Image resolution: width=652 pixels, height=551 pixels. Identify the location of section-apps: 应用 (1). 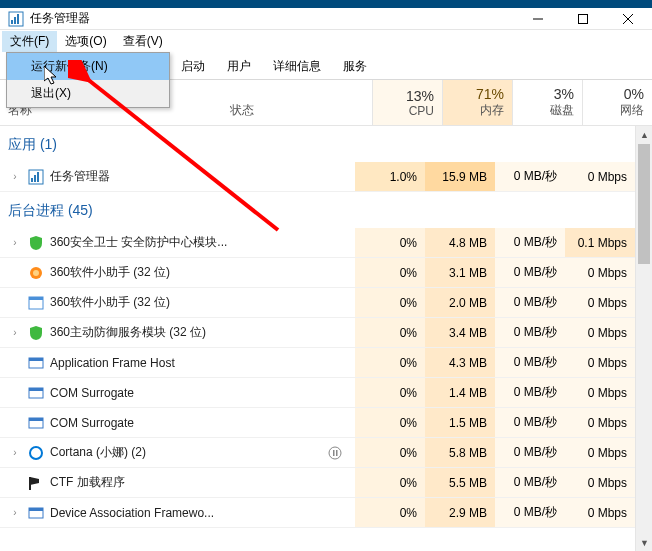
(318, 144).